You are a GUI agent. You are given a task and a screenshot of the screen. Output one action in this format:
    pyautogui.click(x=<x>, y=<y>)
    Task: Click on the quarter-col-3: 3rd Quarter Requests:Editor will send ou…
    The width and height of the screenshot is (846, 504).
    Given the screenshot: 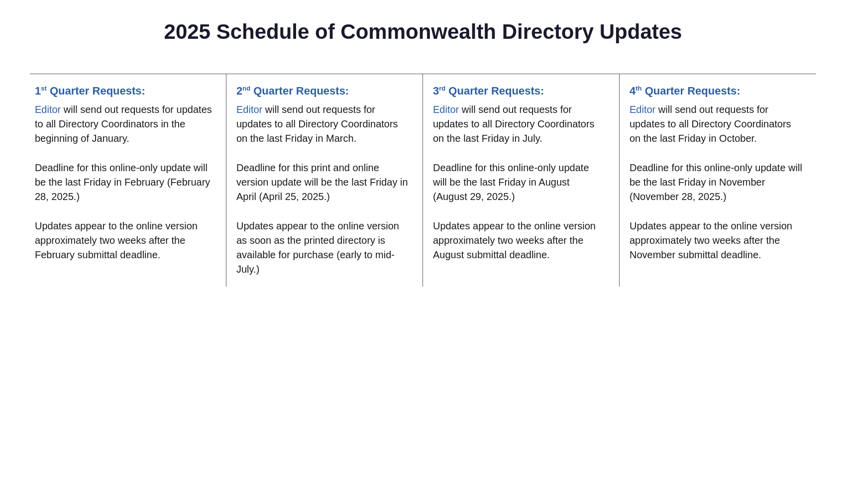 What is the action you would take?
    pyautogui.click(x=522, y=180)
    